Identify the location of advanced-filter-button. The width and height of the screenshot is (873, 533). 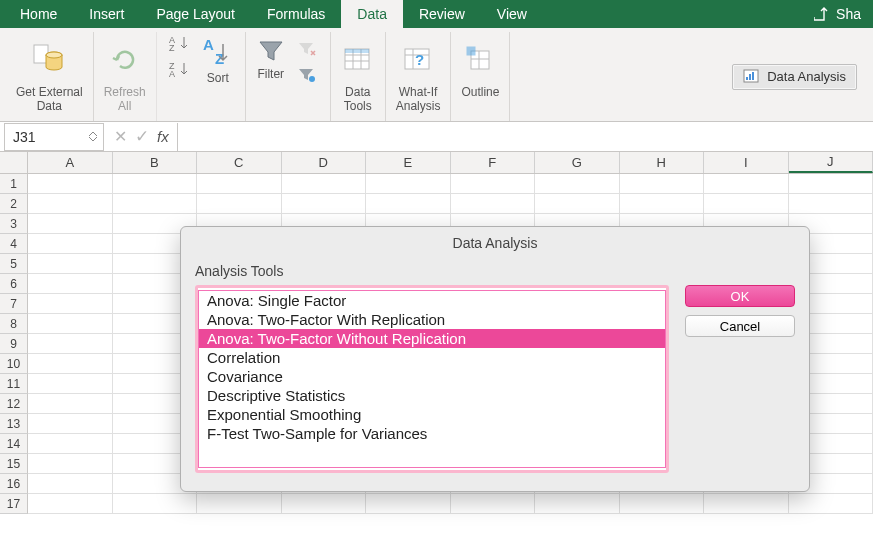
(307, 75).